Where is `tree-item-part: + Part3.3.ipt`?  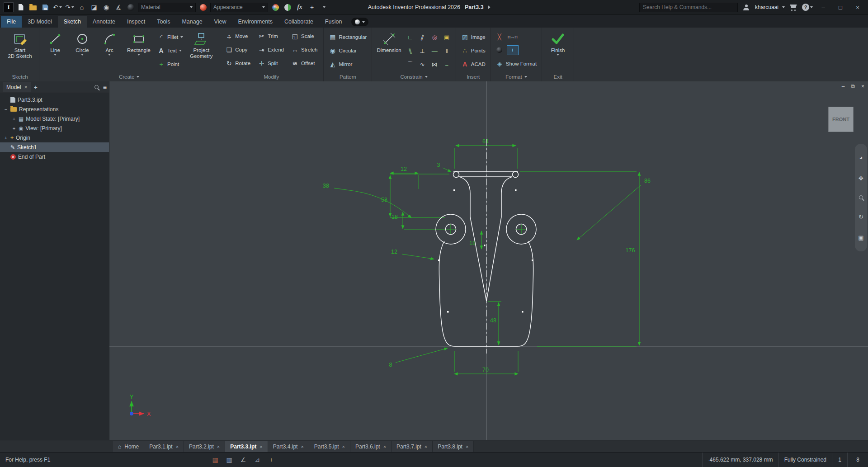 tree-item-part: + Part3.3.ipt is located at coordinates (54, 99).